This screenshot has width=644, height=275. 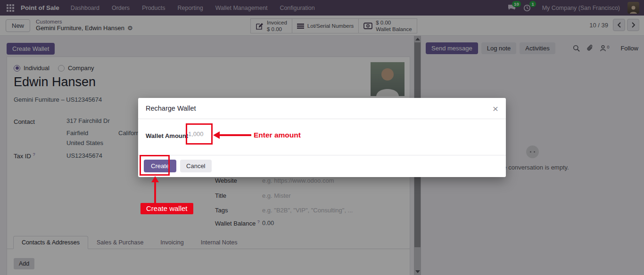 I want to click on annotation-arrow-line-horizontal, so click(x=235, y=135).